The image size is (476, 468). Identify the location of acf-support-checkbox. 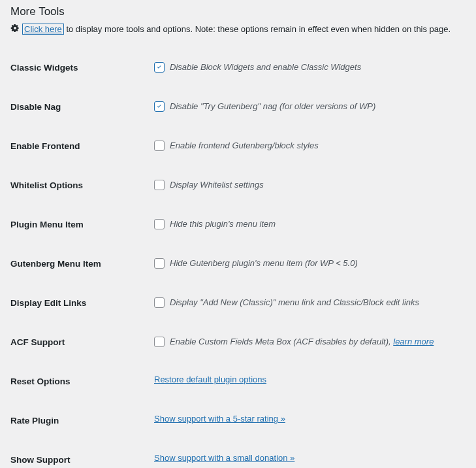
(159, 342).